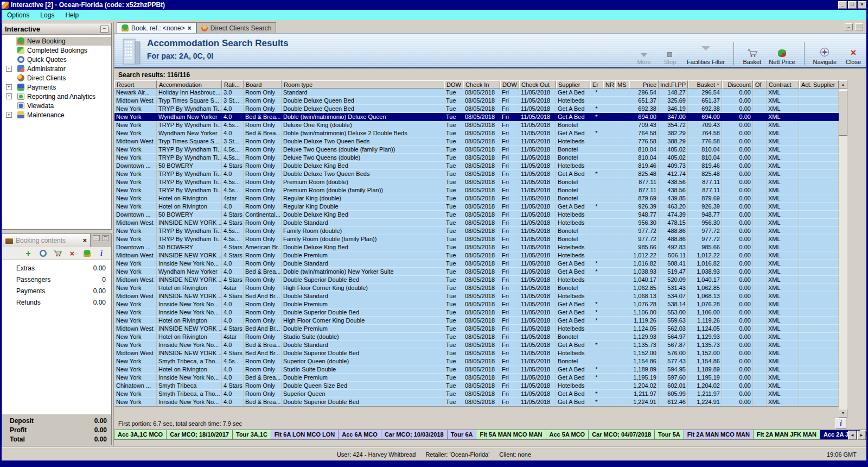 This screenshot has width=868, height=467. Describe the element at coordinates (252, 434) in the screenshot. I see `itinerary-tab-tour-3a-1c: Tour 3A,1C` at that location.